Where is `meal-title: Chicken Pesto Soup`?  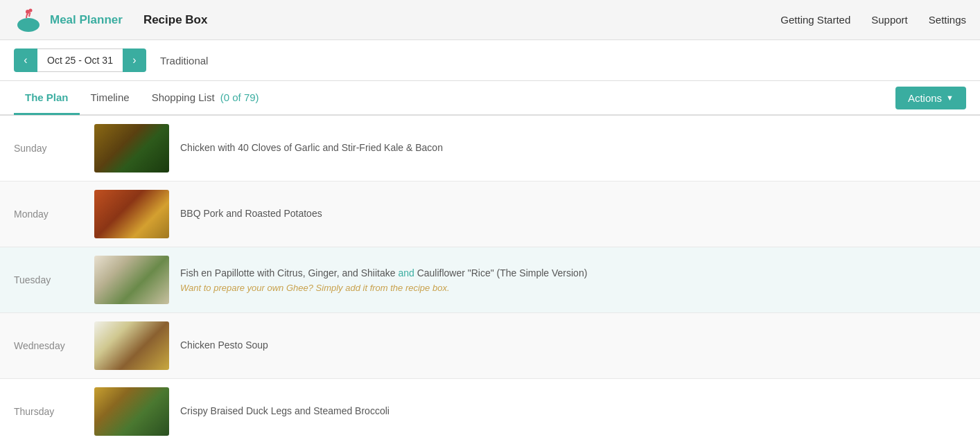 meal-title: Chicken Pesto Soup is located at coordinates (575, 346).